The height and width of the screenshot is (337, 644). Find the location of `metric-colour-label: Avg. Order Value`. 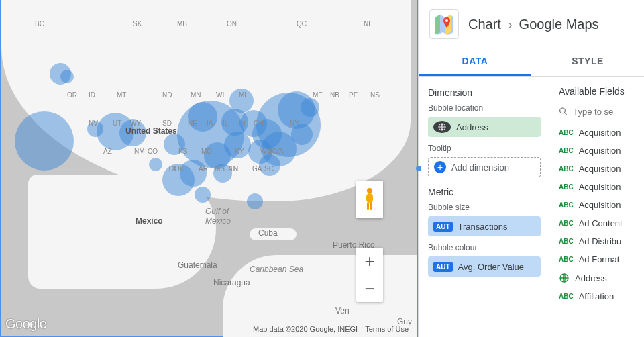

metric-colour-label: Avg. Order Value is located at coordinates (491, 267).